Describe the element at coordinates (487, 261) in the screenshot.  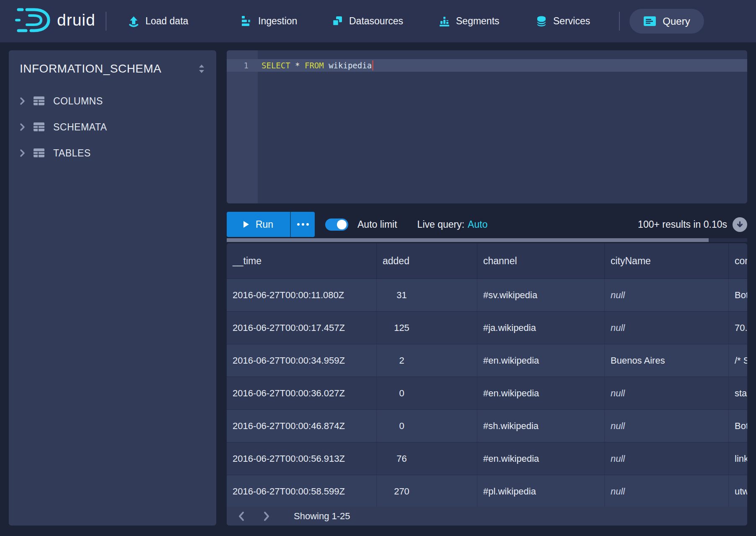
I see `results-header-row: __time added channel cityName comment` at that location.